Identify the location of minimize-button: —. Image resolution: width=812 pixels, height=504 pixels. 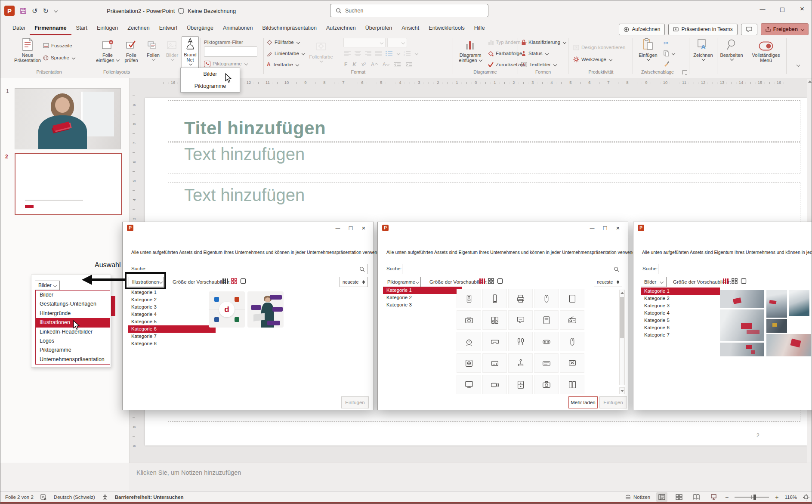
(763, 9).